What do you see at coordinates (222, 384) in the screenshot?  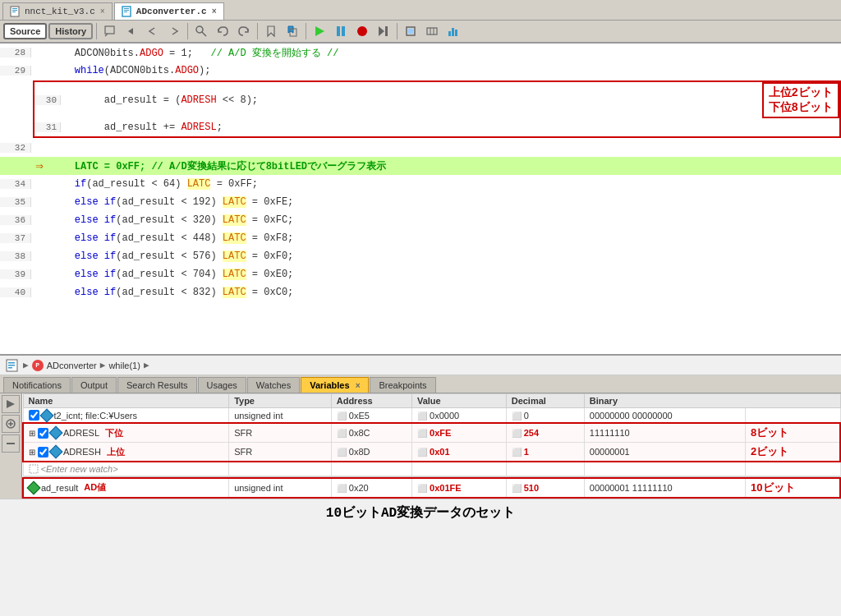 I see `tab-usages: Usages` at bounding box center [222, 384].